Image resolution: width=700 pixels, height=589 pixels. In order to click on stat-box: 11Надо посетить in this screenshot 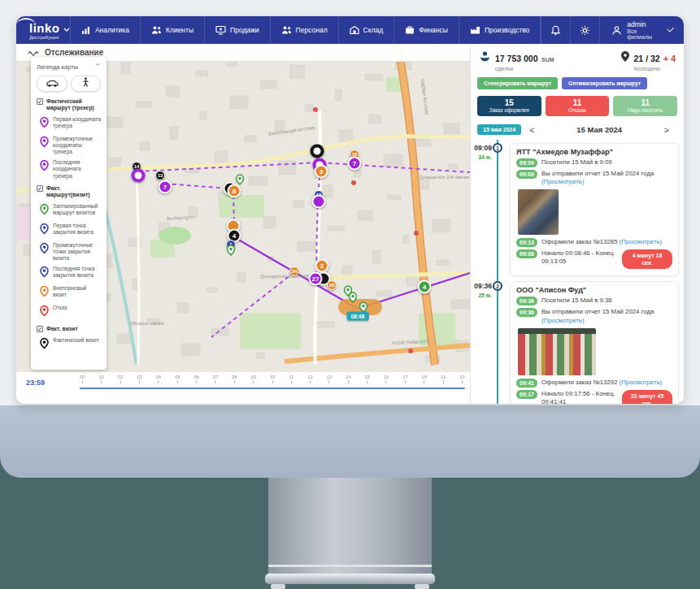, I will do `click(646, 106)`.